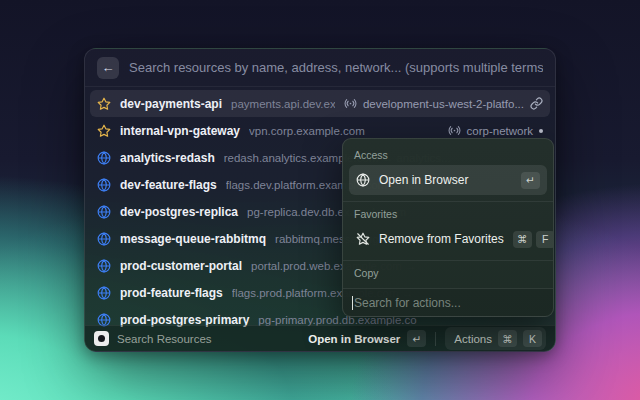 This screenshot has width=640, height=400. What do you see at coordinates (108, 68) in the screenshot?
I see `back-button: ←` at bounding box center [108, 68].